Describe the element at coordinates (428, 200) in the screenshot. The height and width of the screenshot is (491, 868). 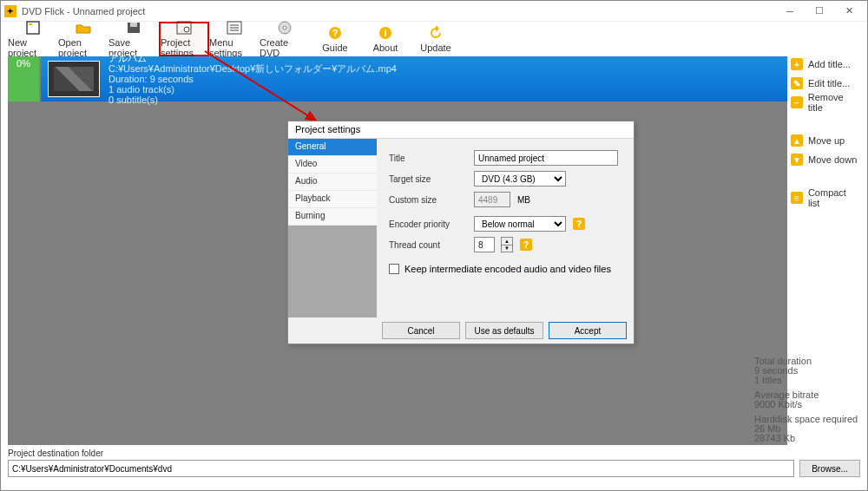
I see `custom-size-label: Custom size` at that location.